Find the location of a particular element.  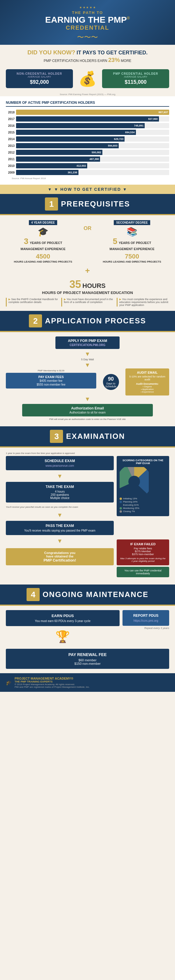

report-pdus-title: Report PDUs is located at coordinates (146, 616).